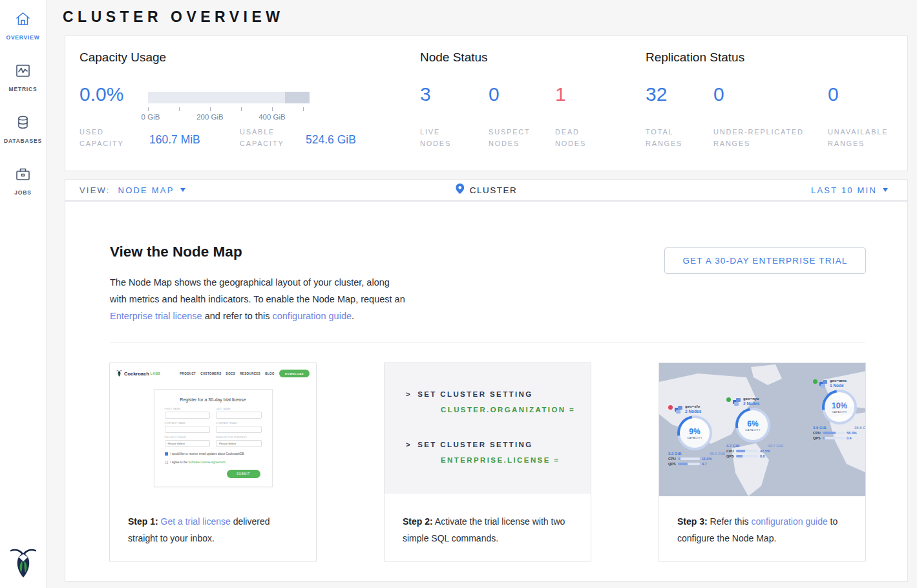 The width and height of the screenshot is (917, 588). Describe the element at coordinates (119, 373) in the screenshot. I see `cockroach-logo-small` at that location.